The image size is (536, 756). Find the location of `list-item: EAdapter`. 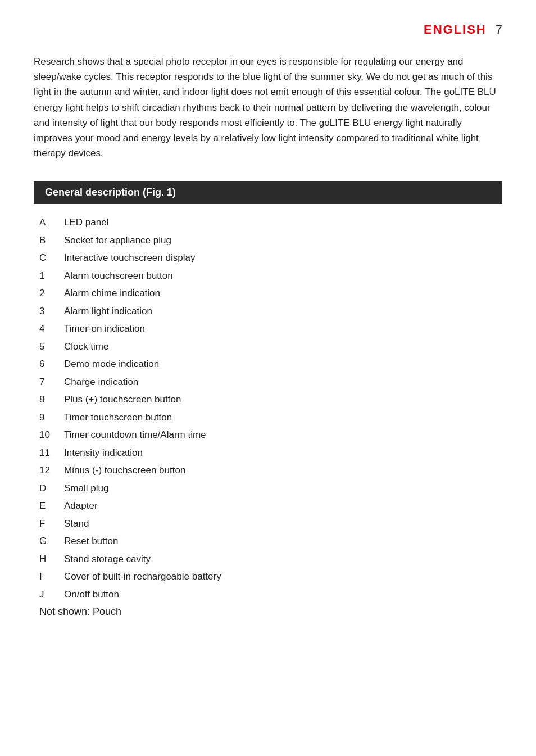

list-item: EAdapter is located at coordinates (268, 506).